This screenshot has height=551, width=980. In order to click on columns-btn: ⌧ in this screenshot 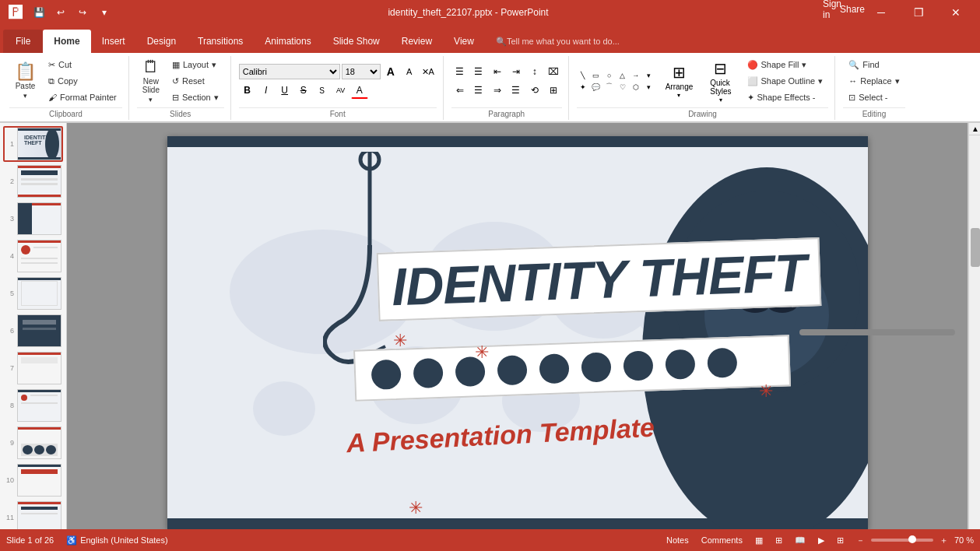, I will do `click(553, 72)`.